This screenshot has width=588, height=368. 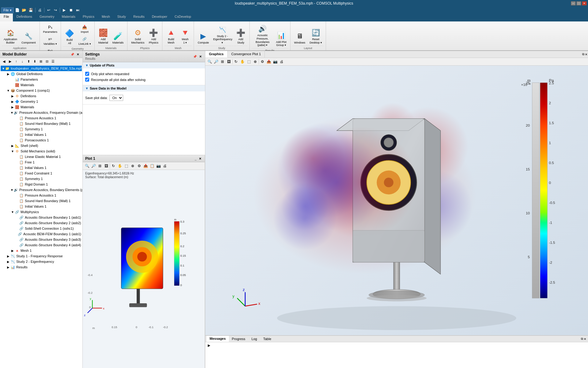 What do you see at coordinates (53, 61) in the screenshot?
I see `tree-menu: ☰` at bounding box center [53, 61].